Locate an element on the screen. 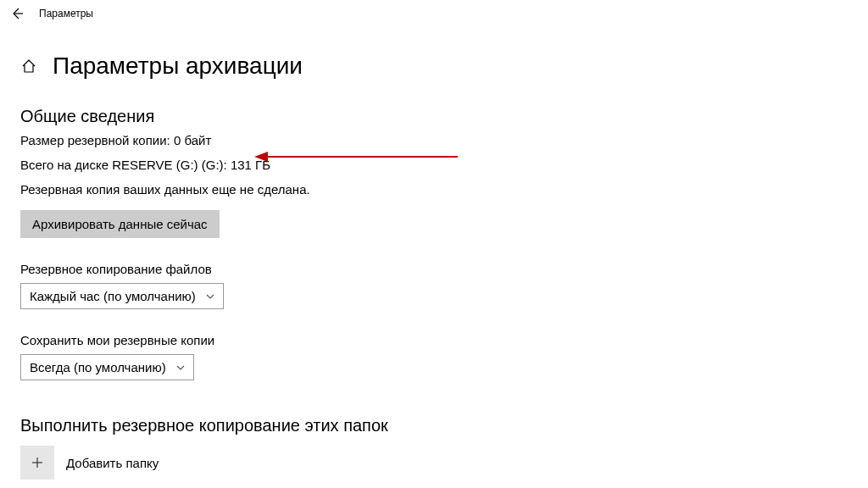 The width and height of the screenshot is (868, 488). home-icon is located at coordinates (29, 66).